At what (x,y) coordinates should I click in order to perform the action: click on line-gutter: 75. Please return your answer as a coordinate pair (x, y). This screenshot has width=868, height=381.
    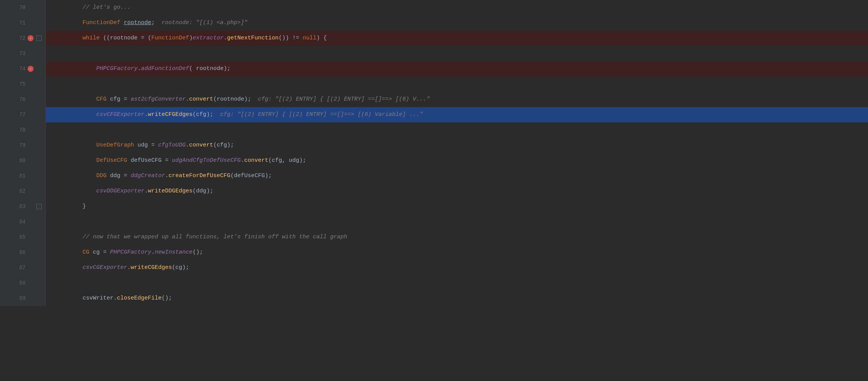
    Looking at the image, I should click on (23, 84).